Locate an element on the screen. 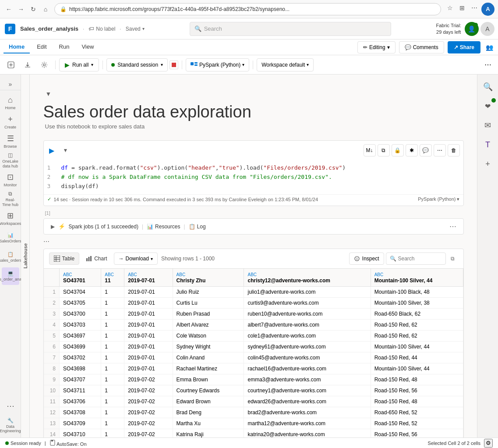 Image resolution: width=498 pixels, height=448 pixels. right-sidebar-outlook: ✉ is located at coordinates (488, 125).